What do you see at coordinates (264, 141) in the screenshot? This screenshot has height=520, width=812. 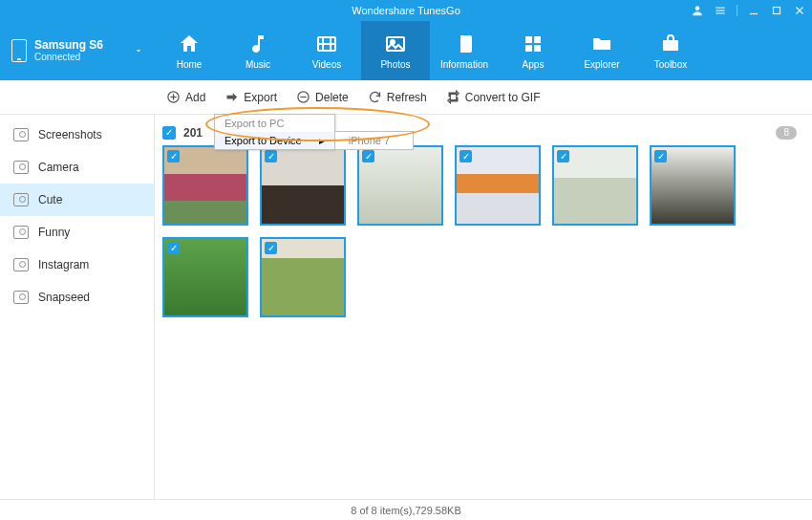 I see `menu-item-label: Export to Device` at bounding box center [264, 141].